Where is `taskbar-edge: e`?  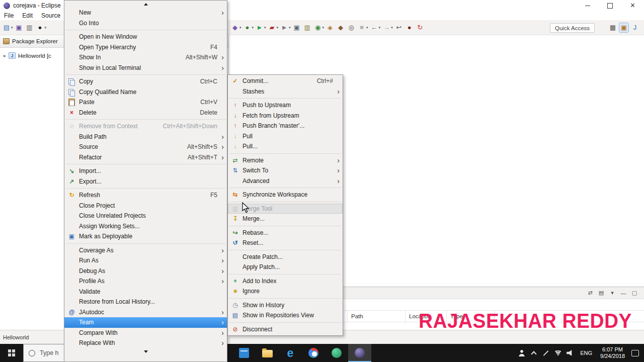
taskbar-edge: e is located at coordinates (290, 353).